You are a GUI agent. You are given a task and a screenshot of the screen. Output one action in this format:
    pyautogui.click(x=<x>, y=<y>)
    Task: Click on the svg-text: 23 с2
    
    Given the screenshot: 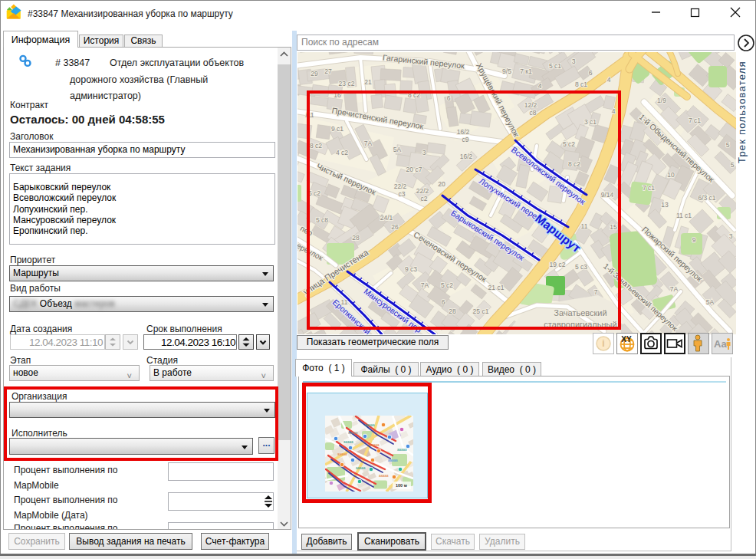 What is the action you would take?
    pyautogui.click(x=347, y=84)
    